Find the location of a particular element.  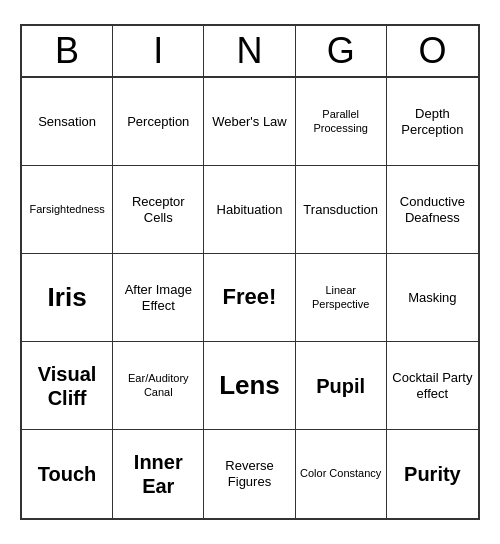

cell-1-1: Receptor Cells is located at coordinates (158, 210).